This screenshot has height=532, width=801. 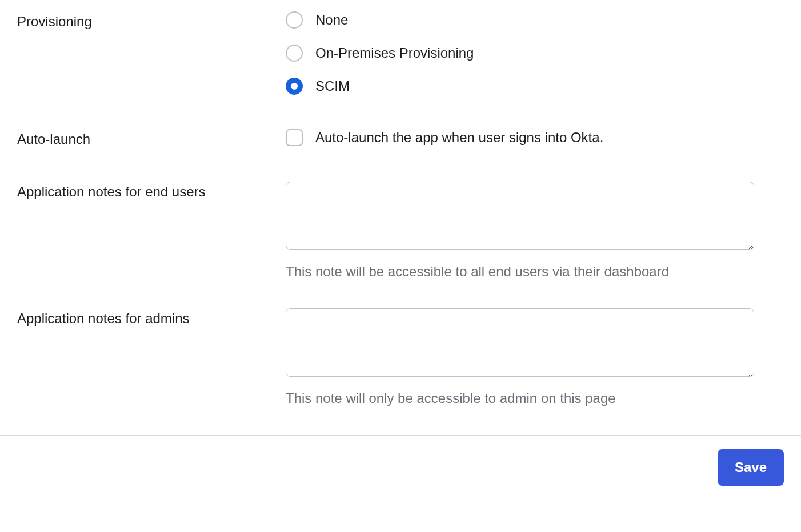 I want to click on admin-notes-helper: This note will only be accessible to adm…, so click(x=535, y=398).